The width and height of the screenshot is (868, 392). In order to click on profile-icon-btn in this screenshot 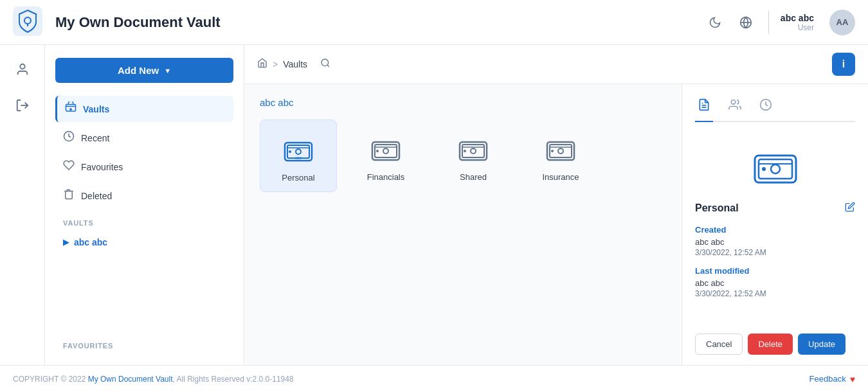, I will do `click(23, 69)`.